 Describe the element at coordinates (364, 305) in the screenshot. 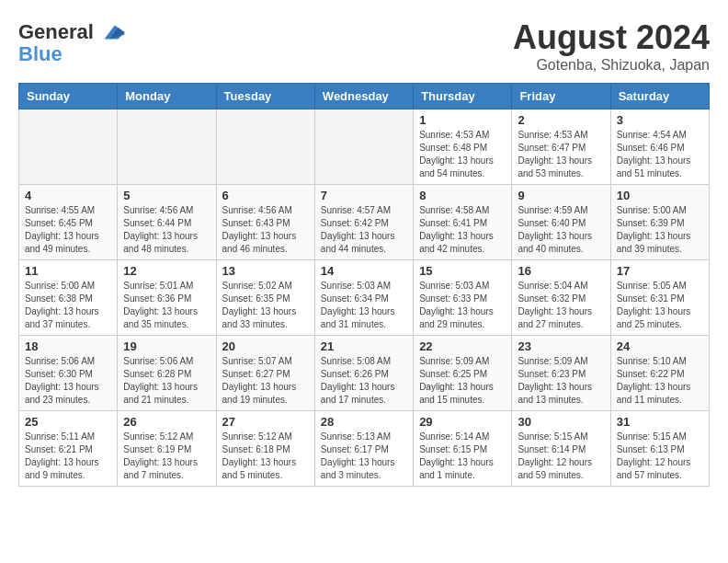

I see `day-info: Sunrise: 5:03 AM Sunset: 6:34 PM Dayligh…` at that location.